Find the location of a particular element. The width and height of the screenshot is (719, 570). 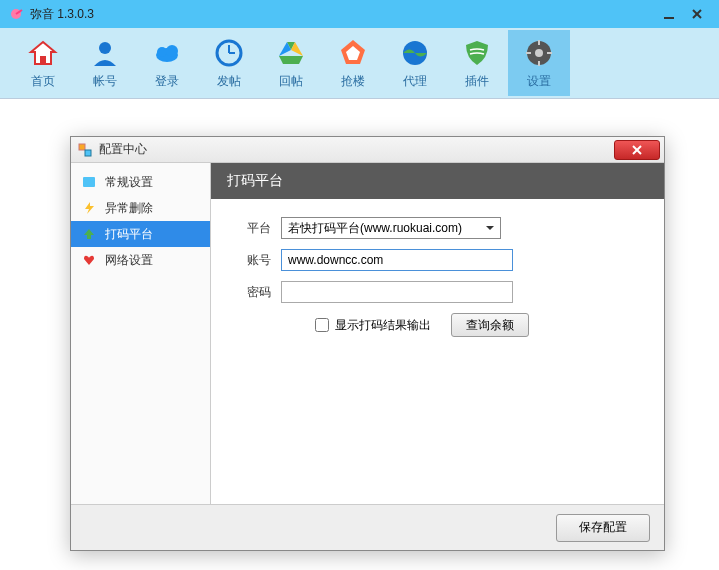

toolbar-label: 抢楼 is located at coordinates (353, 82).